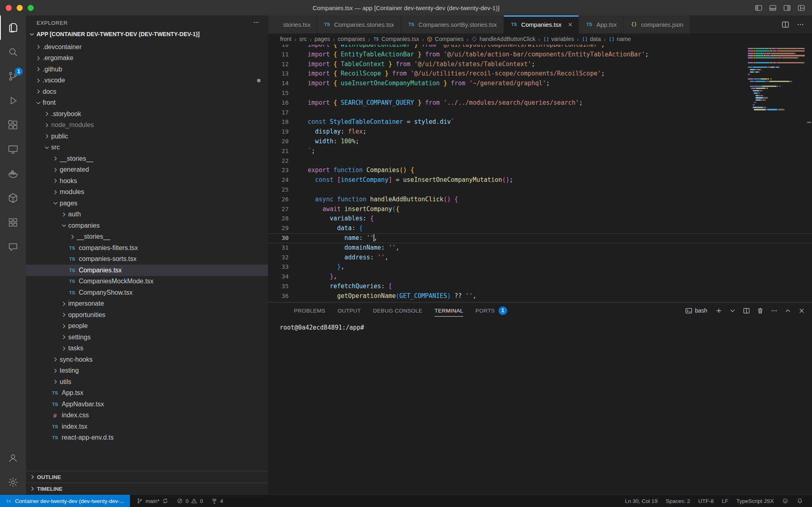 The width and height of the screenshot is (812, 507). What do you see at coordinates (31, 8) in the screenshot?
I see `zoom-window-button` at bounding box center [31, 8].